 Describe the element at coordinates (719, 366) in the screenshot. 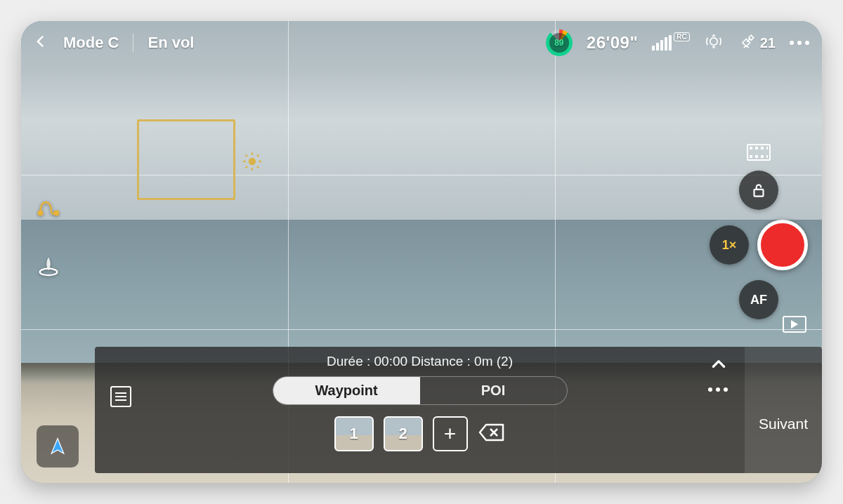

I see `collapse-panel-button` at that location.